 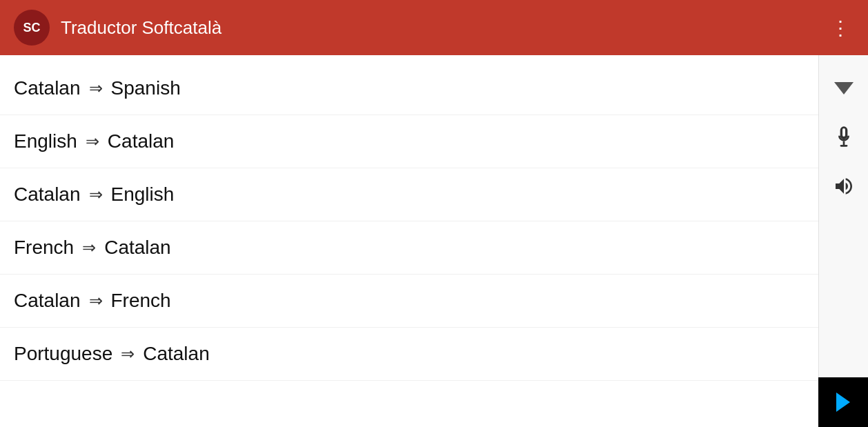 What do you see at coordinates (46, 141) in the screenshot?
I see `lang-from: English` at bounding box center [46, 141].